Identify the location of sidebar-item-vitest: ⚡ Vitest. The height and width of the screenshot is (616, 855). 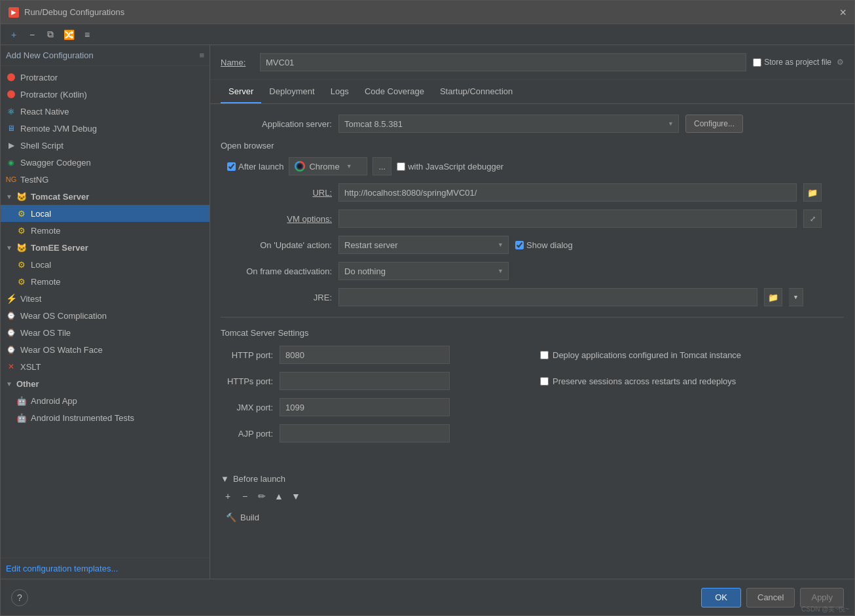
(105, 299).